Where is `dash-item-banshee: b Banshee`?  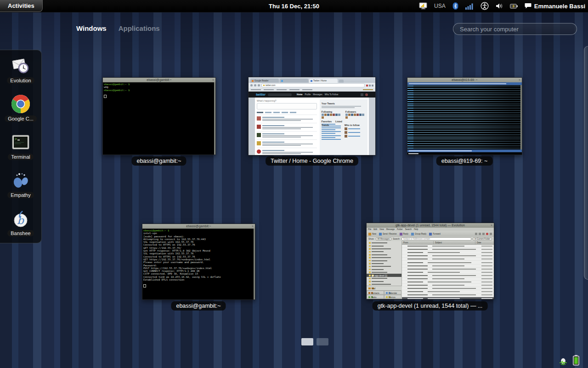 dash-item-banshee: b Banshee is located at coordinates (20, 223).